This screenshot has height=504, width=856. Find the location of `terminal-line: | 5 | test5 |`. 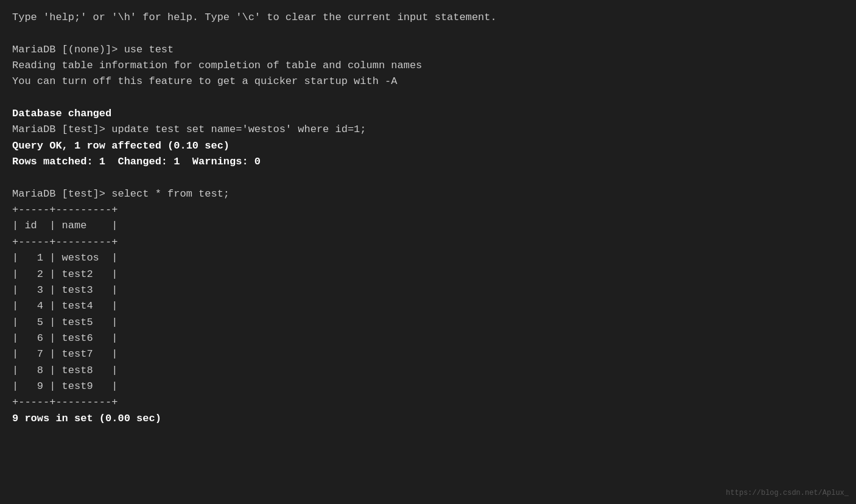

terminal-line: | 5 | test5 | is located at coordinates (65, 323).